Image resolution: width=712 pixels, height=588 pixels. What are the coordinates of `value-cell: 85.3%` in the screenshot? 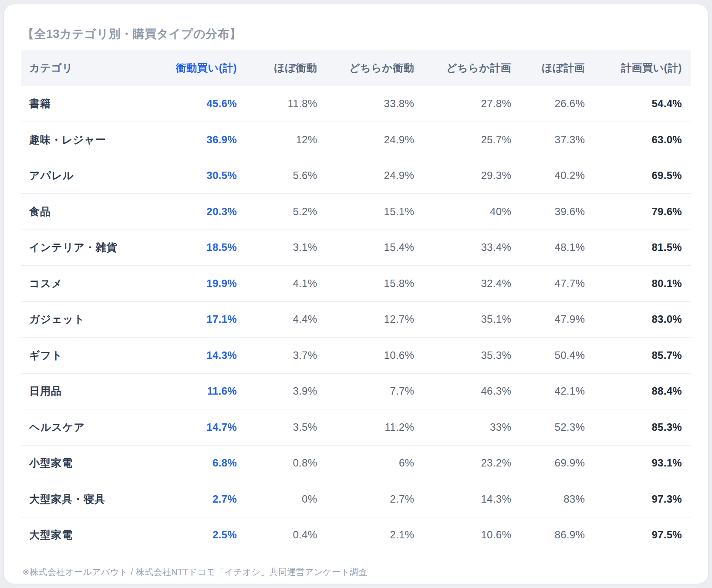 It's located at (642, 428).